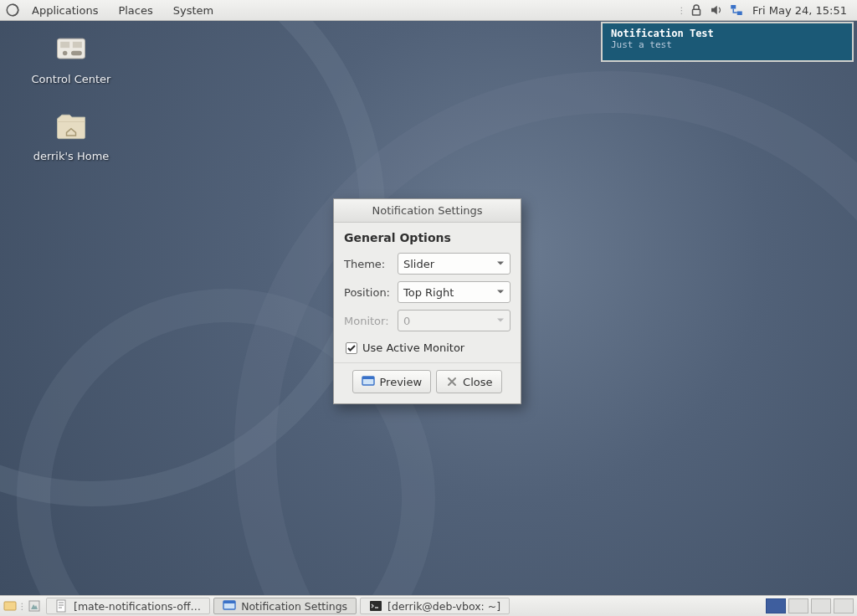 The image size is (857, 616). I want to click on clock: Fri May 24, 15:51, so click(800, 10).